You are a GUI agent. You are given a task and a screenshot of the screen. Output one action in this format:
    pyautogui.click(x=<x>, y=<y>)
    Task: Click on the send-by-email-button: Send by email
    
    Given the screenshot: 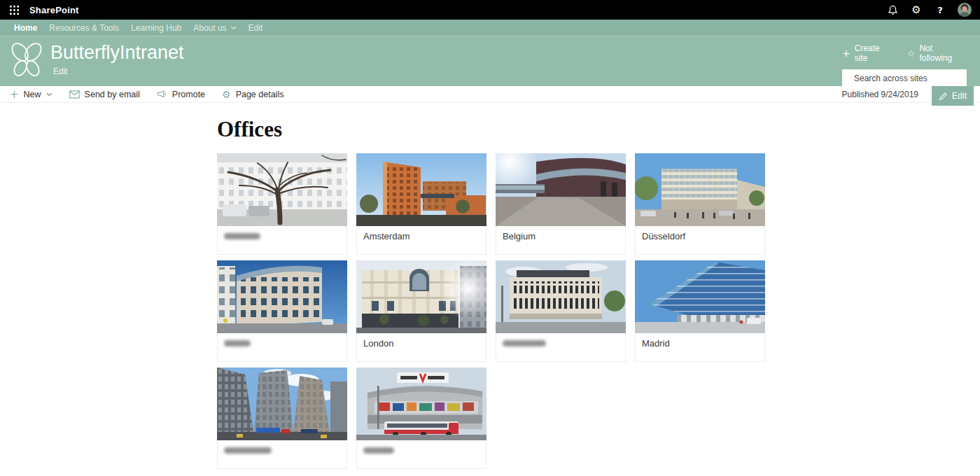 What is the action you would take?
    pyautogui.click(x=105, y=94)
    